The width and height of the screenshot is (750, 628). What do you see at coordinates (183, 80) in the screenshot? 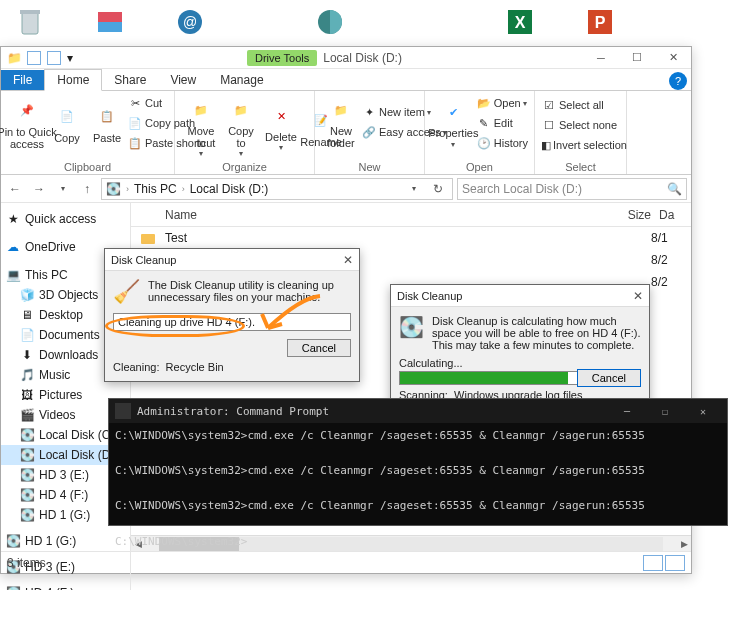
I see `view-tab: View` at bounding box center [183, 80].